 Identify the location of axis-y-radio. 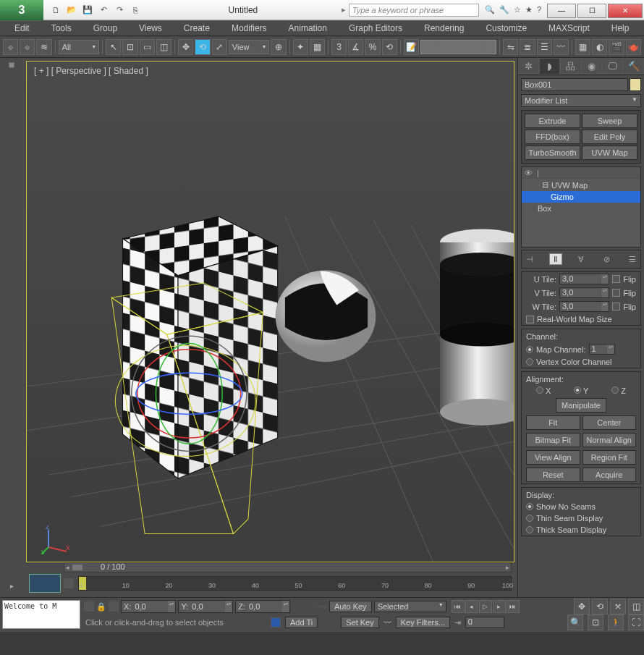
(577, 390).